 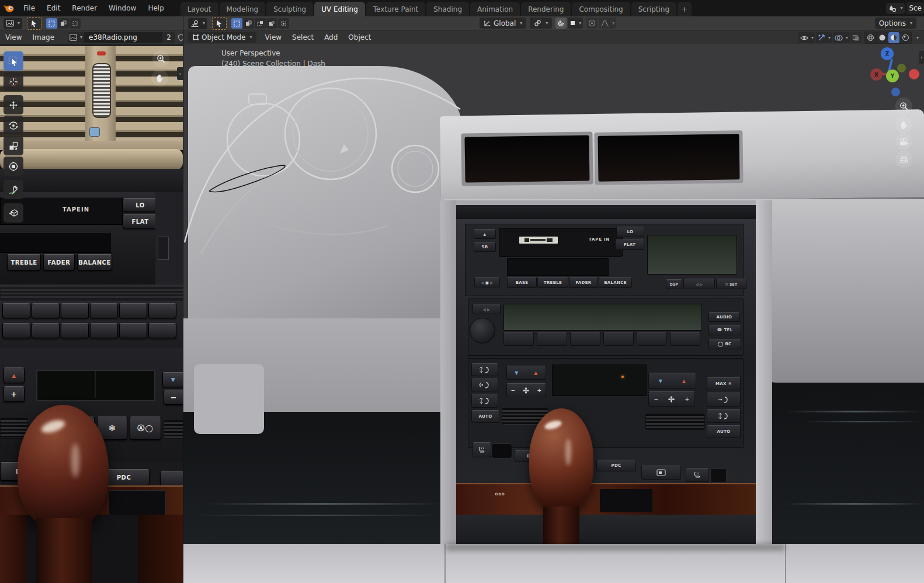 I want to click on select-difference-button, so click(x=272, y=23).